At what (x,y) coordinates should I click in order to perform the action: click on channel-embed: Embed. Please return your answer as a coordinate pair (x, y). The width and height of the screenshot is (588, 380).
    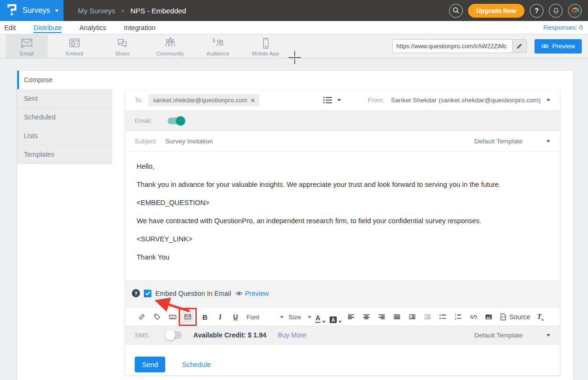
    Looking at the image, I should click on (75, 46).